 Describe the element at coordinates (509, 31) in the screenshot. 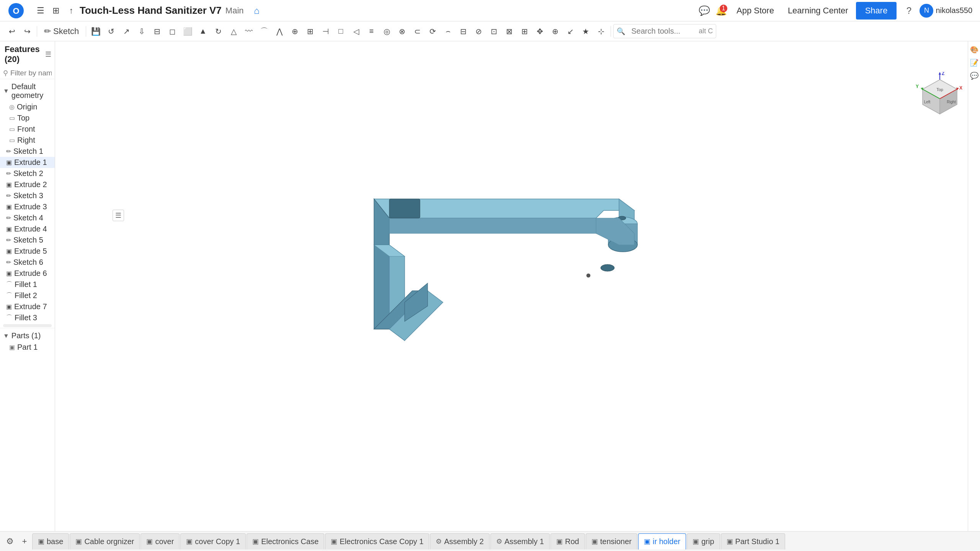

I see `delete-face-button: ⊠` at that location.